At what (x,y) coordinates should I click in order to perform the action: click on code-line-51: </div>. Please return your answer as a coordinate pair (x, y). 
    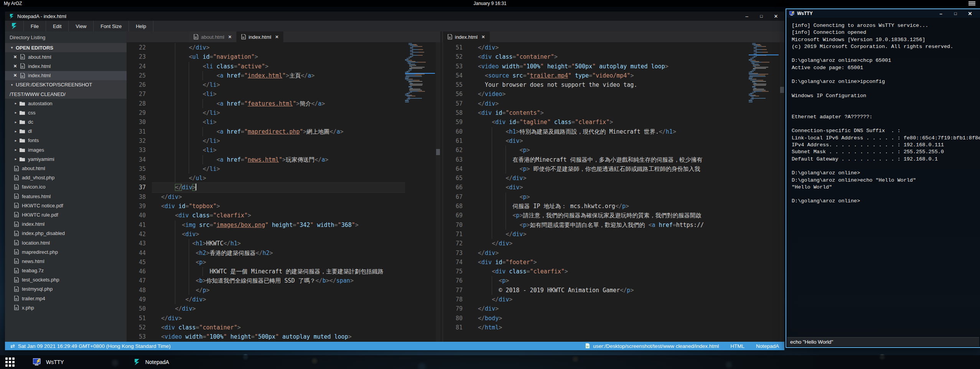
    Looking at the image, I should click on (609, 48).